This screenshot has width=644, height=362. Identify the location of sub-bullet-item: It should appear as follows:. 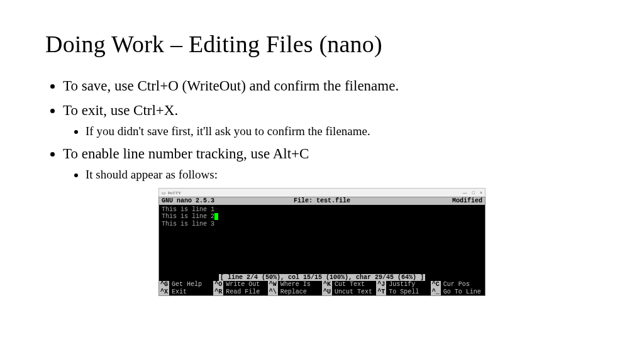
(342, 175).